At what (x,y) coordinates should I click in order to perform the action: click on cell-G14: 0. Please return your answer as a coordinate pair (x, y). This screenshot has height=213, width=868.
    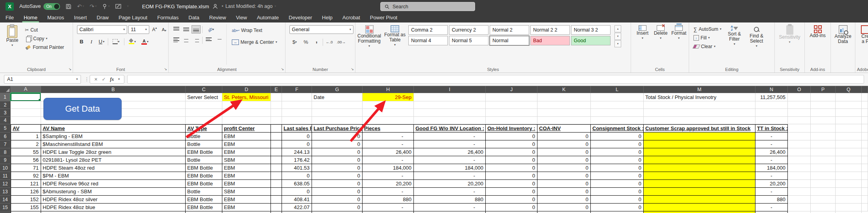
    Looking at the image, I should click on (337, 200).